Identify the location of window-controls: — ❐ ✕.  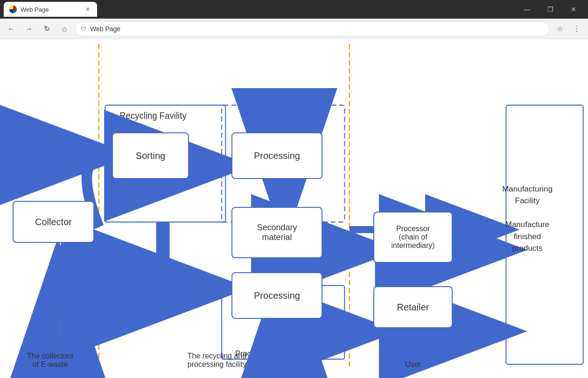
(550, 9).